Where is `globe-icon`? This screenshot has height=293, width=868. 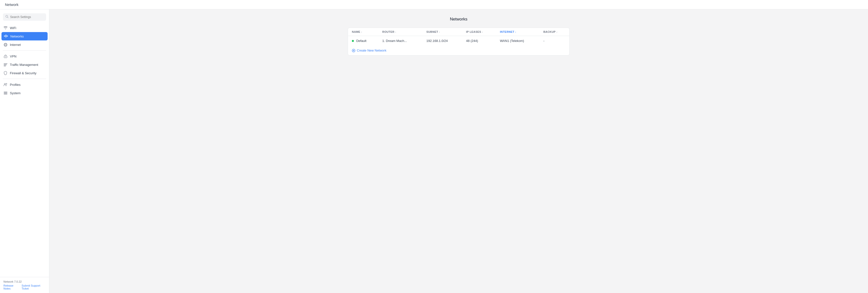 globe-icon is located at coordinates (5, 45).